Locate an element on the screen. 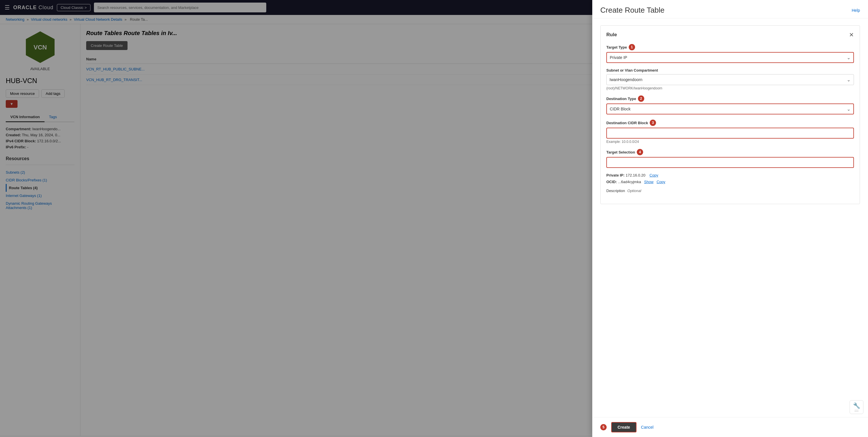 The width and height of the screenshot is (868, 437). step-1-badge: 1 is located at coordinates (632, 47).